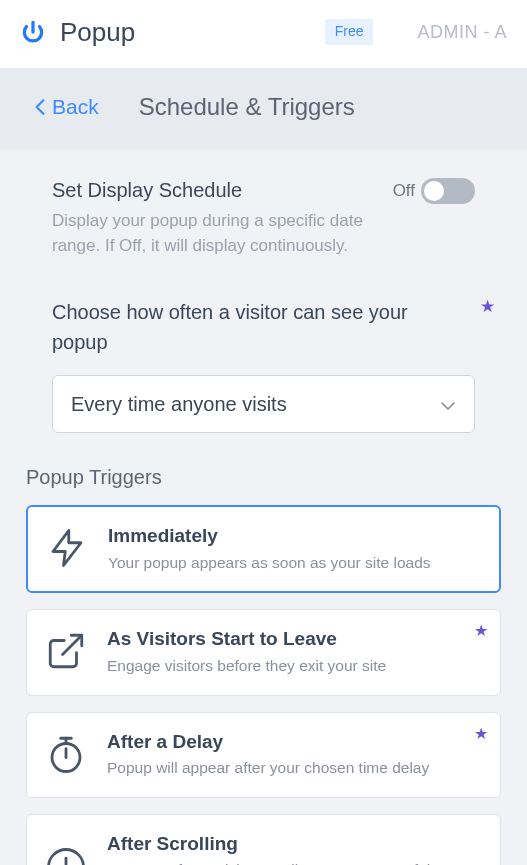 This screenshot has width=527, height=865. What do you see at coordinates (264, 549) in the screenshot?
I see `trigger-immediately: Immediately Your popup appears as soon a…` at bounding box center [264, 549].